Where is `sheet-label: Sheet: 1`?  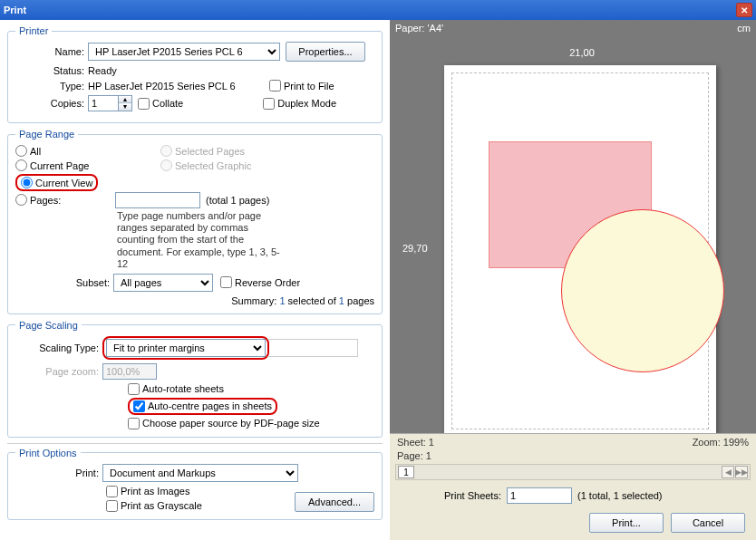
sheet-label: Sheet: 1 is located at coordinates (415, 442).